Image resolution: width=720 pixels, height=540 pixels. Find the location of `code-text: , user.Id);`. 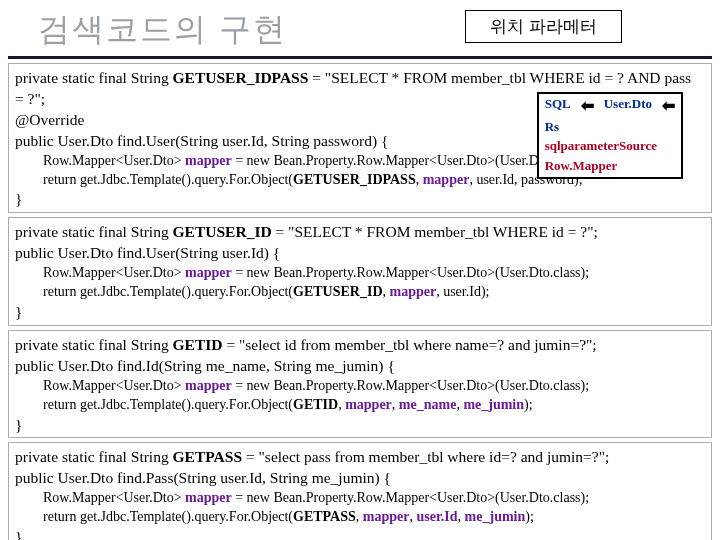

code-text: , user.Id); is located at coordinates (462, 292).